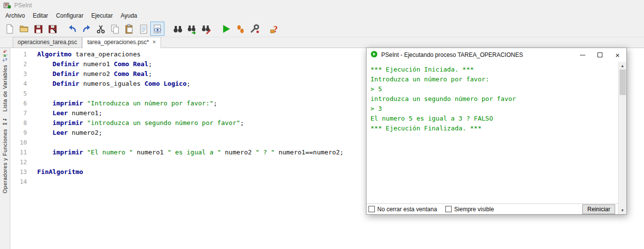  What do you see at coordinates (5, 149) in the screenshot?
I see `left-panel-strip: 4²'A'¿?Lista de Variables*+=<Operadores …` at bounding box center [5, 149].